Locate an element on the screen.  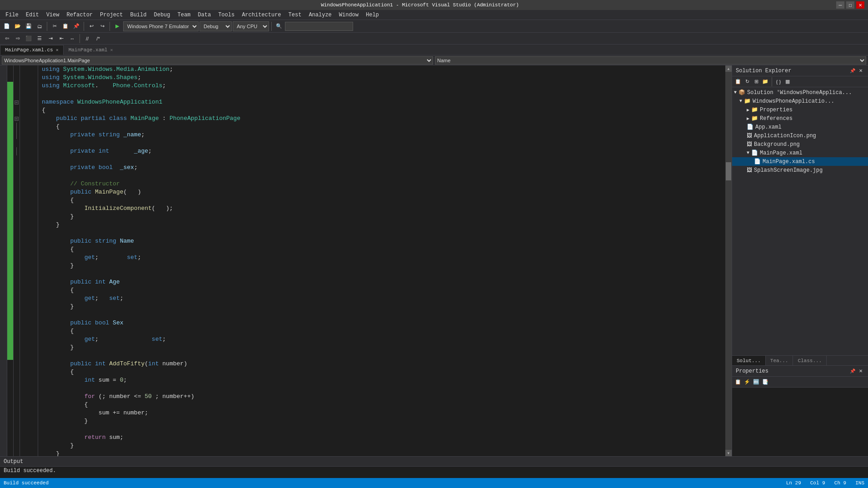
menu-tools: Tools is located at coordinates (226, 15).